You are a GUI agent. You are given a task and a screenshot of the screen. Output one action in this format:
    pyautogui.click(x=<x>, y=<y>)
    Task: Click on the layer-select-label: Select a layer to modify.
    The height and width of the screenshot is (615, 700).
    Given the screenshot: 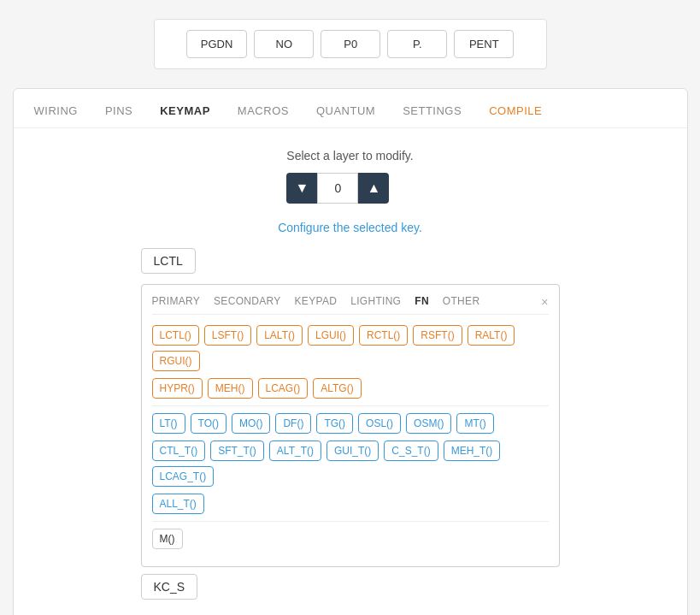 What is the action you would take?
    pyautogui.click(x=350, y=156)
    